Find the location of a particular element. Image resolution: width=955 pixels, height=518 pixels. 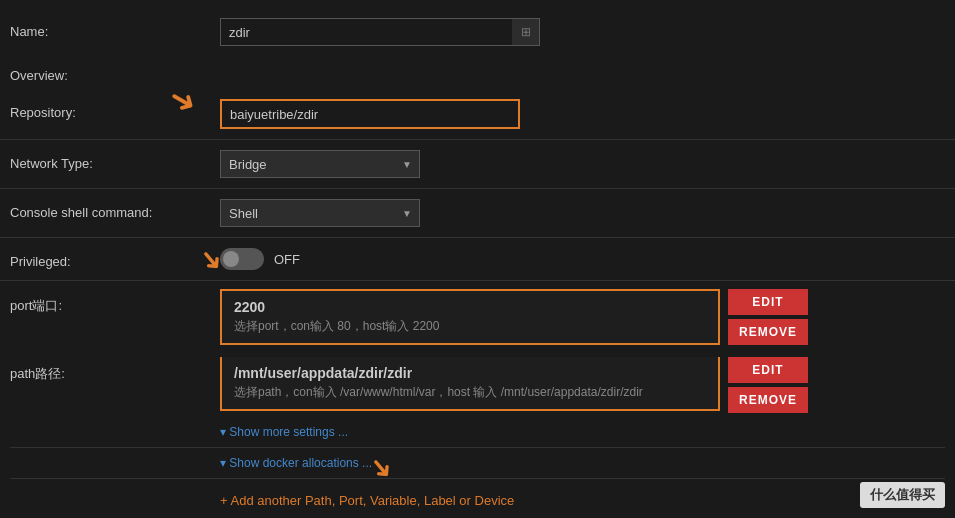

show-more-settings-link: ▾ Show more settings ... is located at coordinates (588, 432).